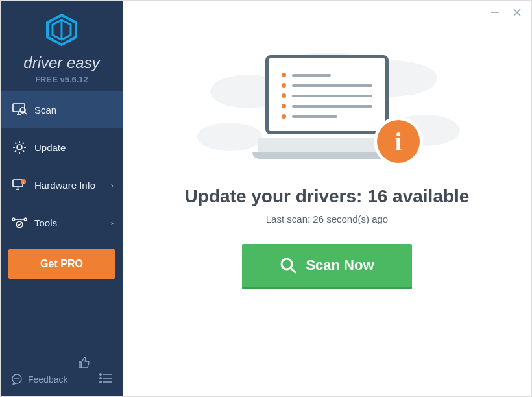 The width and height of the screenshot is (532, 397). I want to click on list-menu-icon, so click(106, 379).